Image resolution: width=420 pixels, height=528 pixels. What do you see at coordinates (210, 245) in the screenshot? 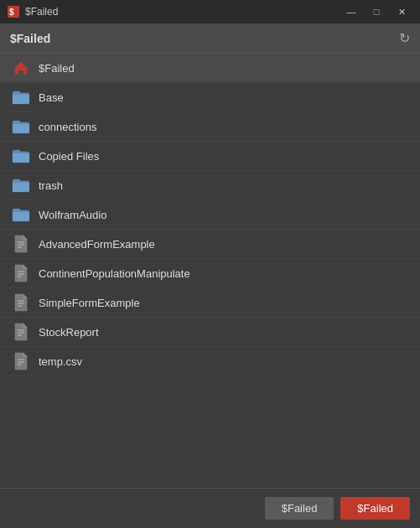
I see `list-item: AdvancedFormExample` at bounding box center [210, 245].